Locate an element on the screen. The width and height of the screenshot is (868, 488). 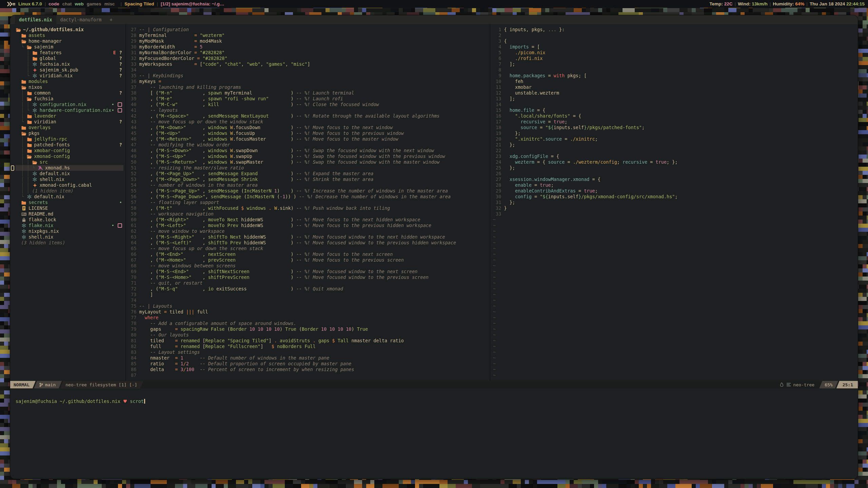
untracked-badge: ? is located at coordinates (121, 93).